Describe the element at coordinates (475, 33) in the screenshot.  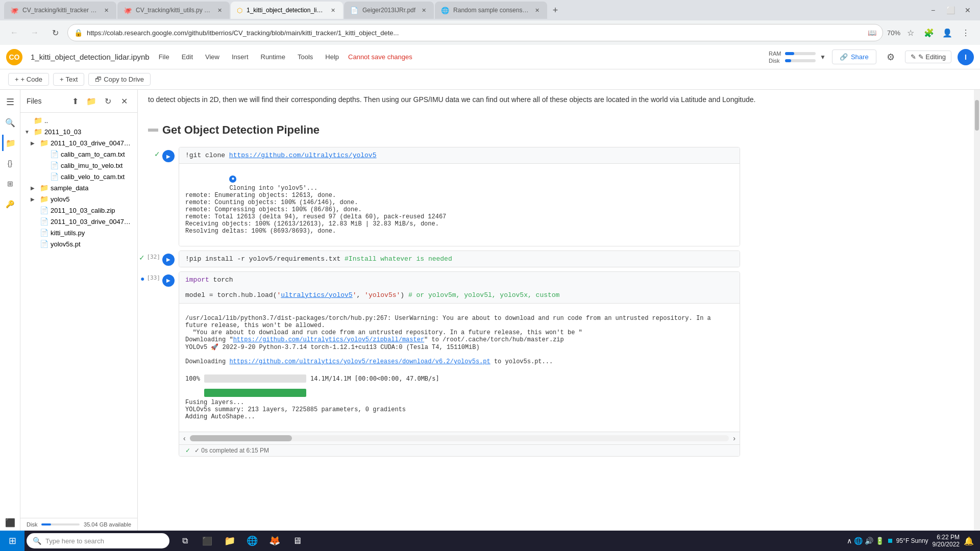
I see `address-bar: 🔒 https://colab.research.google.com/gith…` at that location.